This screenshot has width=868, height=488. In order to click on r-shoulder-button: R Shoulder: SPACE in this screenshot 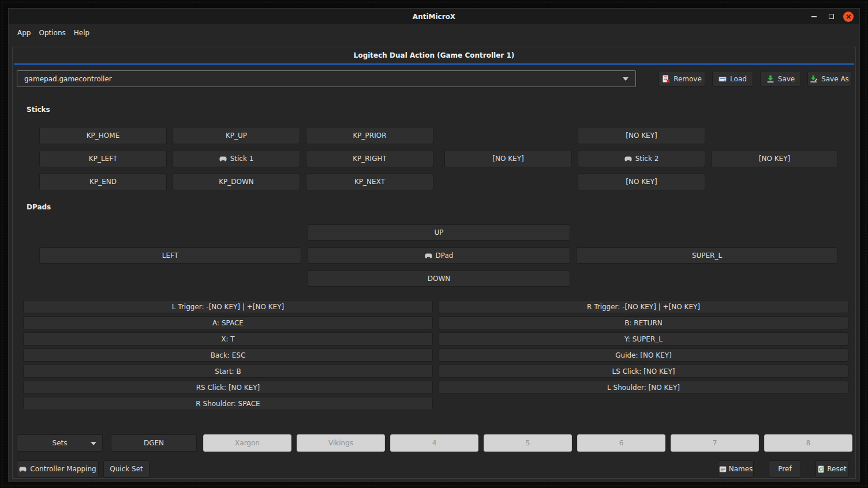, I will do `click(228, 404)`.